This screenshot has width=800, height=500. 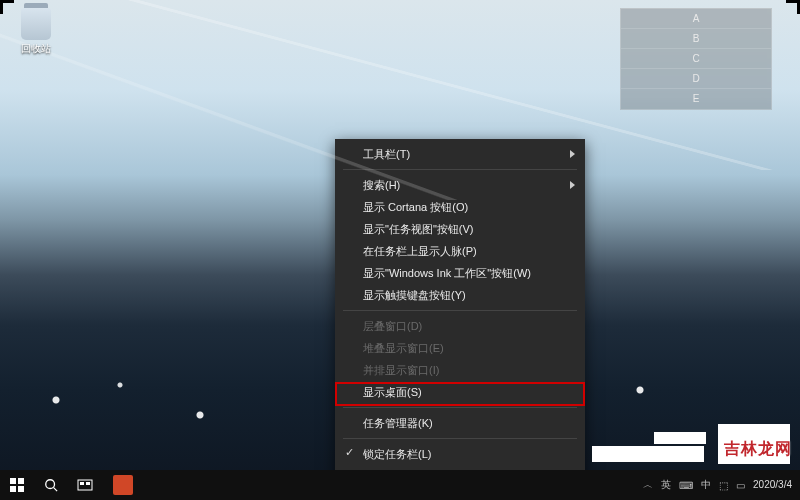 I want to click on tray-chevron-up-icon: ︿, so click(x=648, y=485).